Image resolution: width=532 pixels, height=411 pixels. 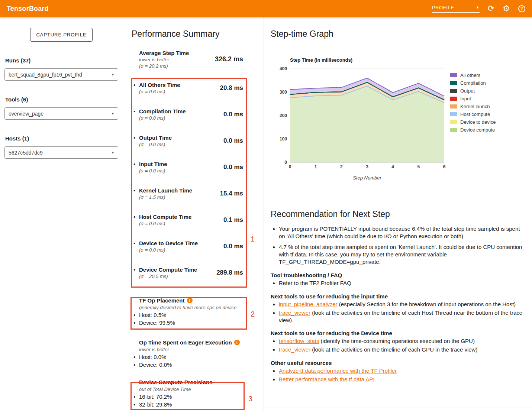 I want to click on legend-label: Host compute, so click(x=475, y=114).